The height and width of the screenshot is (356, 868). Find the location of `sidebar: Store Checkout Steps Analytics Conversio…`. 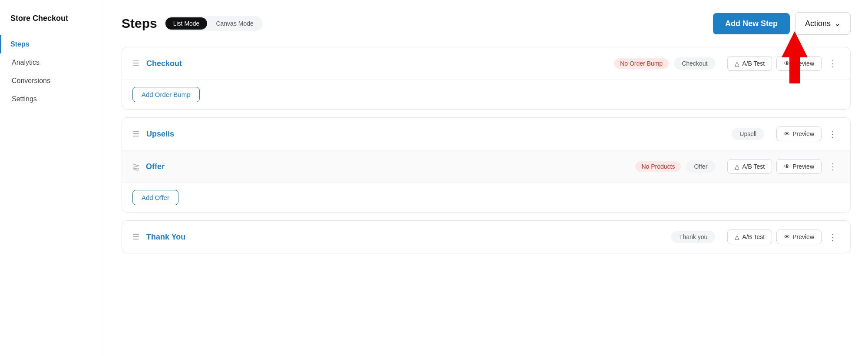

sidebar: Store Checkout Steps Analytics Conversio… is located at coordinates (52, 178).